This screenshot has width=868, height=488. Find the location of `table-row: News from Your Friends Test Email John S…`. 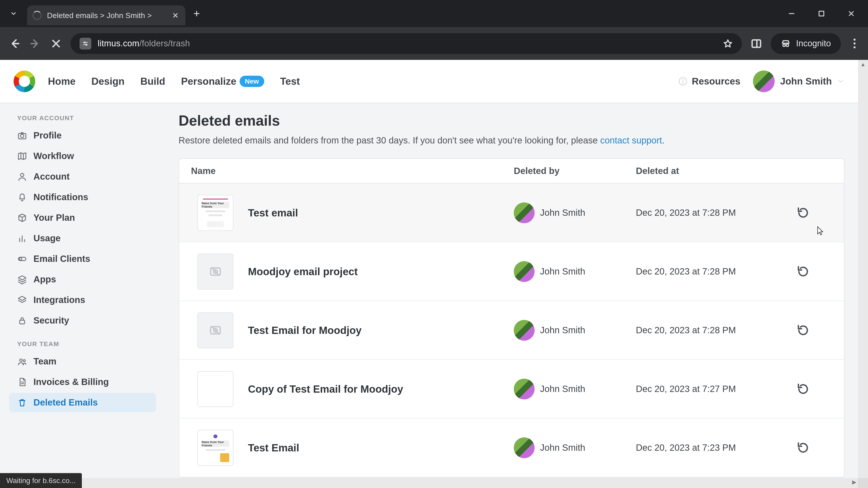

table-row: News from Your Friends Test Email John S… is located at coordinates (512, 448).